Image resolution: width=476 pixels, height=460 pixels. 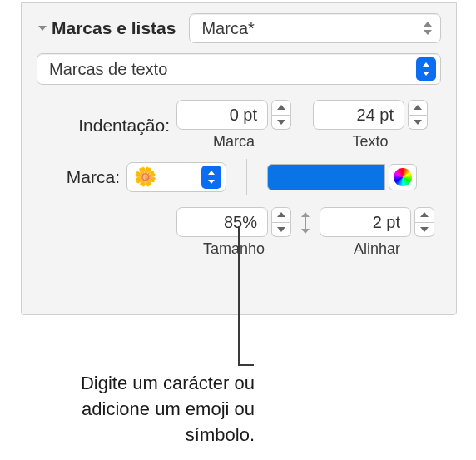 What do you see at coordinates (377, 250) in the screenshot?
I see `align-sublabel: Alinhar` at bounding box center [377, 250].